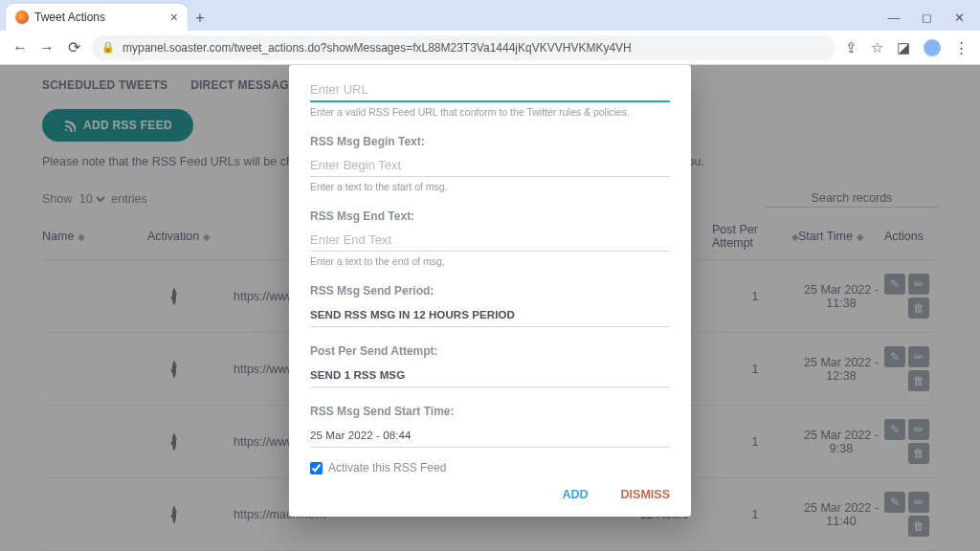 This screenshot has width=980, height=551. I want to click on lock-icon: 🔒, so click(108, 48).